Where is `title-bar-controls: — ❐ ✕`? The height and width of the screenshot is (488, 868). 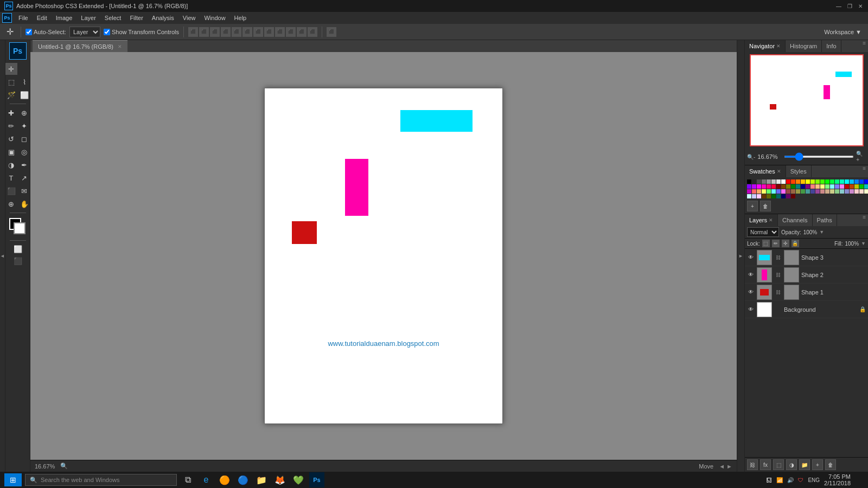 title-bar-controls: — ❐ ✕ is located at coordinates (850, 6).